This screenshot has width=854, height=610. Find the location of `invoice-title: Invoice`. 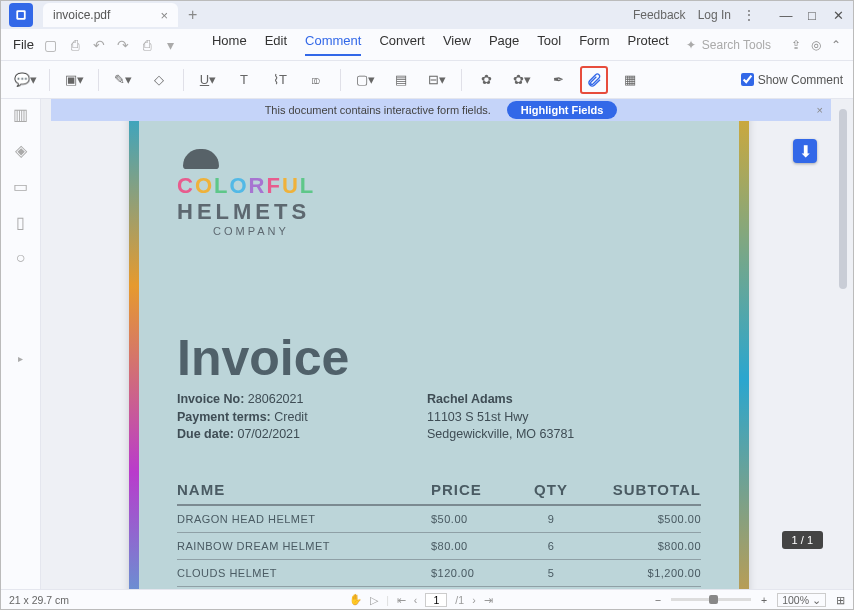

invoice-title: Invoice is located at coordinates (263, 358).